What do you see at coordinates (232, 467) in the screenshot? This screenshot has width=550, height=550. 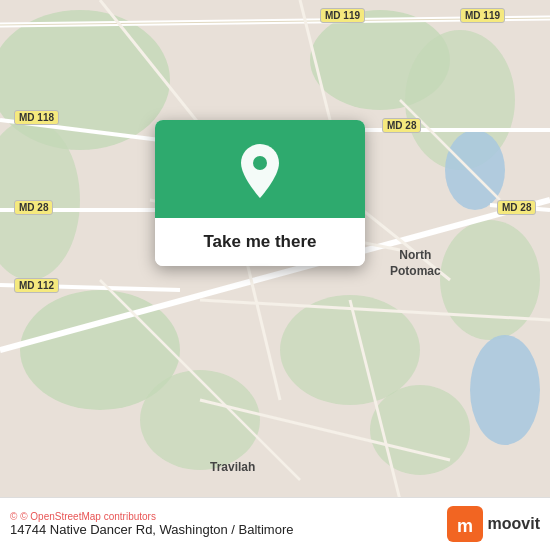 I see `place-label-travilah: Travilah` at bounding box center [232, 467].